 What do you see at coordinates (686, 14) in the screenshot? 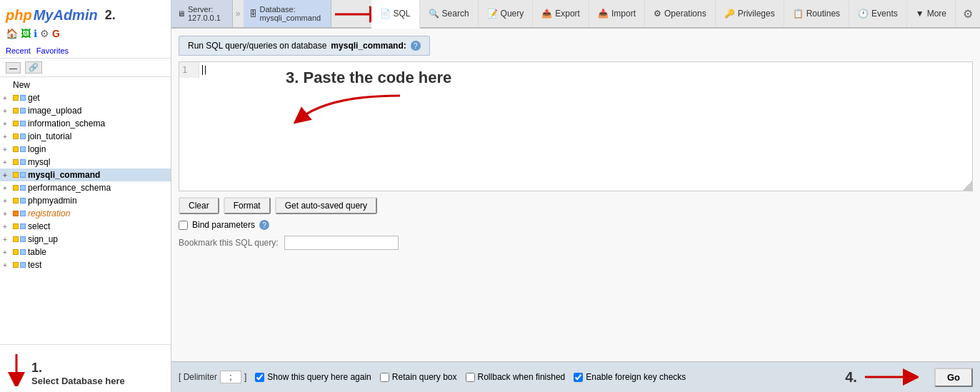
I see `operations-tab-label: Operations` at bounding box center [686, 14].